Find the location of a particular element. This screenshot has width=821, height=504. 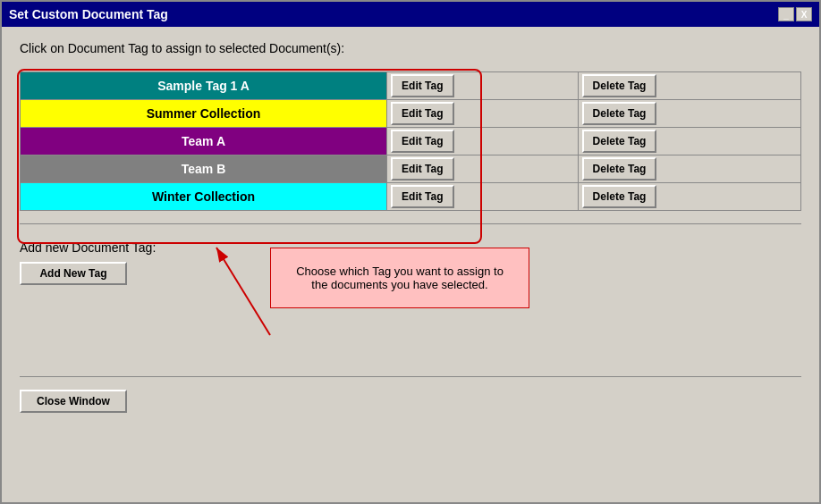

add-new-tag-button: Add New Tag is located at coordinates (73, 273).